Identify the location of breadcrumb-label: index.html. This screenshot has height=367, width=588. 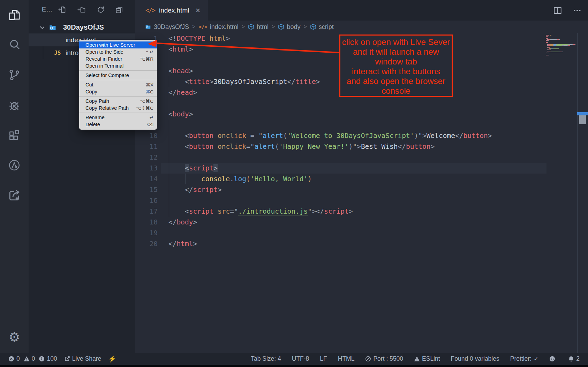
(224, 27).